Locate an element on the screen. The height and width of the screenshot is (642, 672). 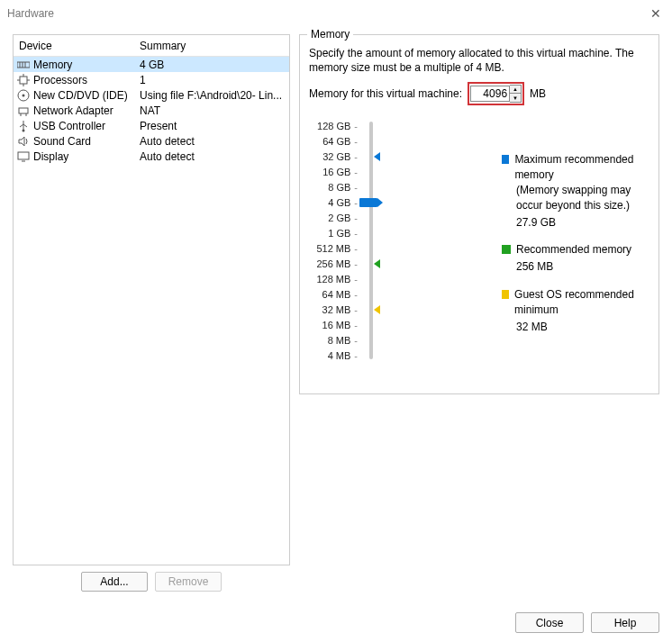
header-device: Device is located at coordinates (74, 46).